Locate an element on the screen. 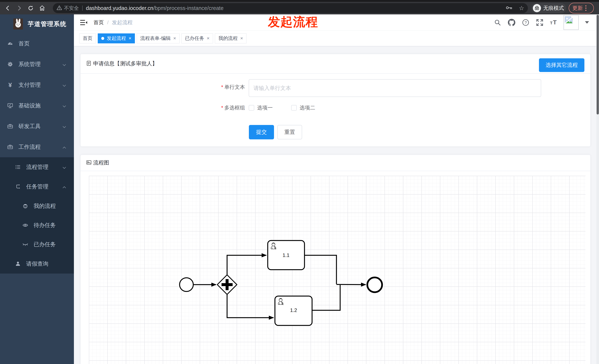 The height and width of the screenshot is (364, 599). user-task-node-1-1: 1.1 is located at coordinates (286, 255).